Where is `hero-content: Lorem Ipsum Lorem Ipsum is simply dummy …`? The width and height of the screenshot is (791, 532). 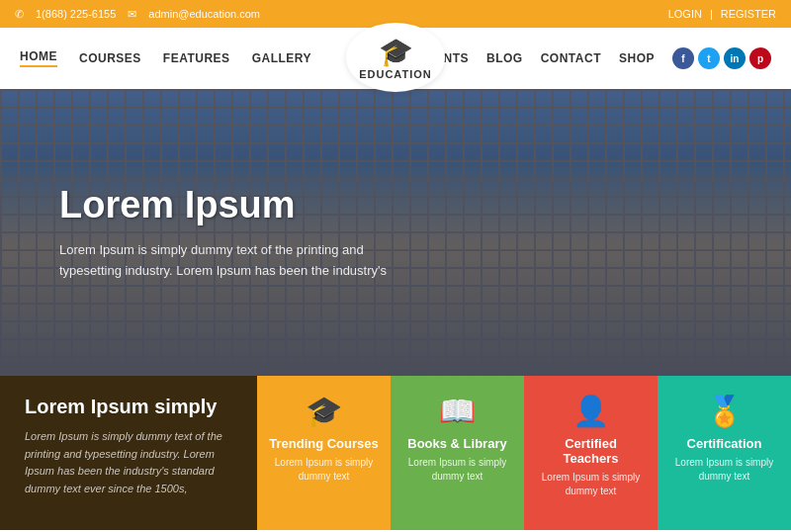 hero-content: Lorem Ipsum Lorem Ipsum is simply dummy … is located at coordinates (227, 233).